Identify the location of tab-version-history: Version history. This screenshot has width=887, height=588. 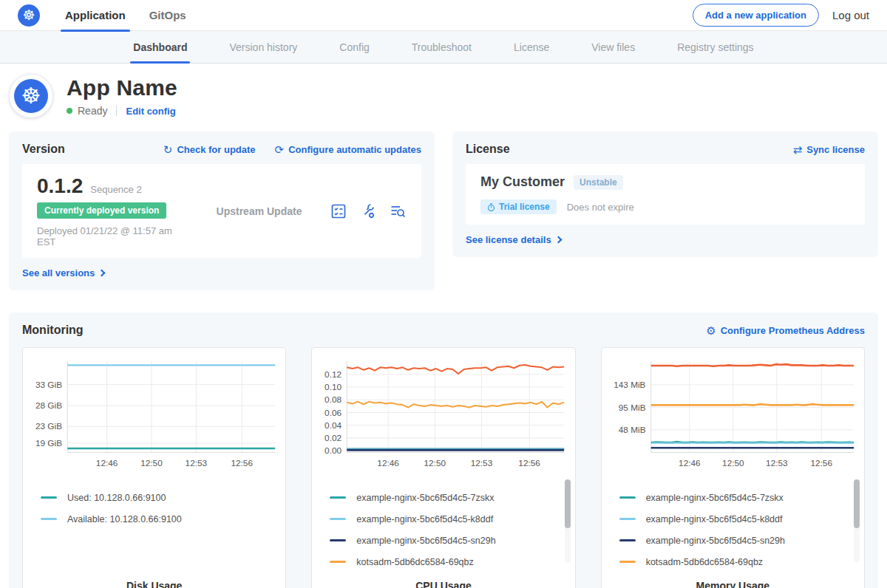
(263, 47).